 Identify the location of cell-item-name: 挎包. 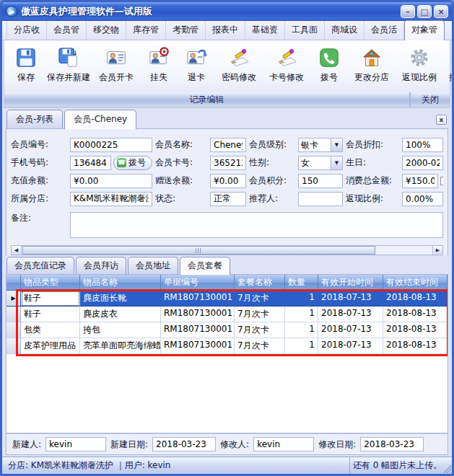
(121, 330).